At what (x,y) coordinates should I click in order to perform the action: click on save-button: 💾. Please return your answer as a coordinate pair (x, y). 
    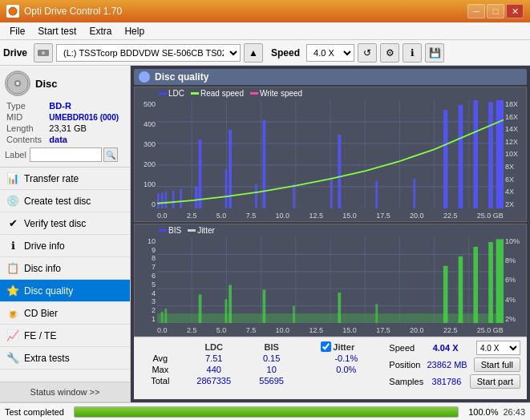
    Looking at the image, I should click on (435, 53).